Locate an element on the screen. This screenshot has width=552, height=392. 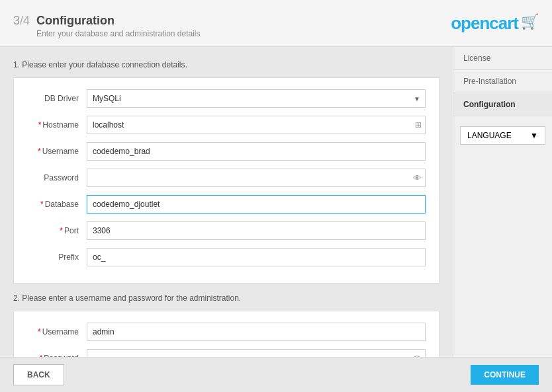
continue-button: CONTINUE is located at coordinates (504, 375).